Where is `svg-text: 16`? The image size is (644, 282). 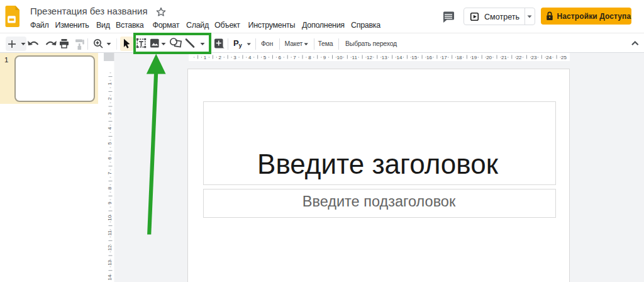 svg-text: 16 is located at coordinates (429, 58).